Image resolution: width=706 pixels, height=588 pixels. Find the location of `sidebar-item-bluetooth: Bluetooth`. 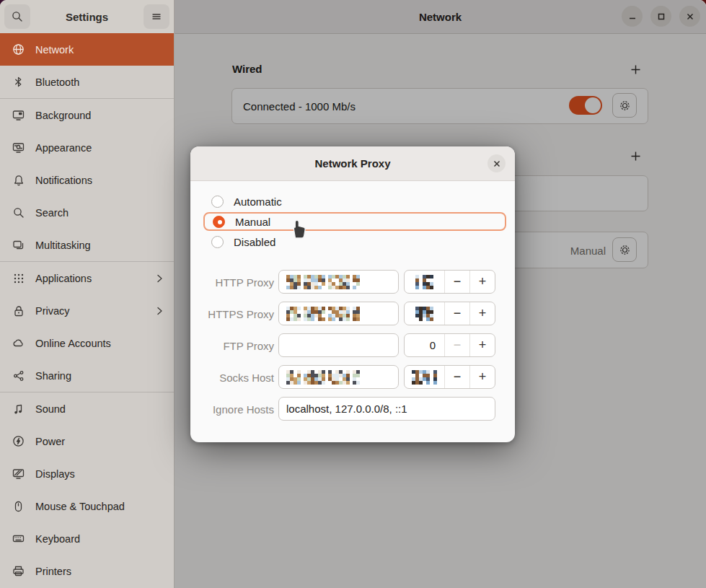

sidebar-item-bluetooth: Bluetooth is located at coordinates (87, 82).